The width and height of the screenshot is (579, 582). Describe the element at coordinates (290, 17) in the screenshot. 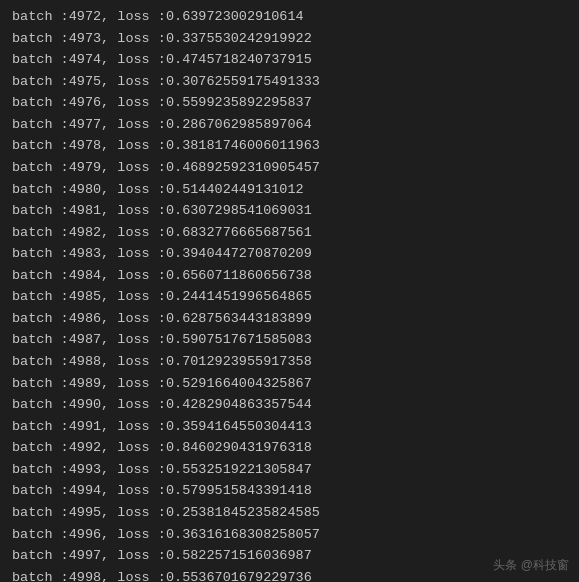

I see `log-line: batch :4972, loss :0.639723002910614` at that location.